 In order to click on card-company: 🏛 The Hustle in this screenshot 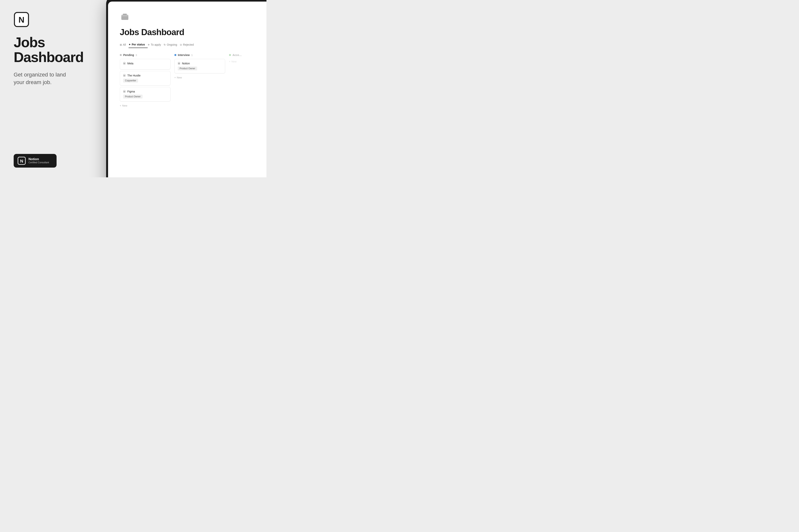, I will do `click(145, 75)`.